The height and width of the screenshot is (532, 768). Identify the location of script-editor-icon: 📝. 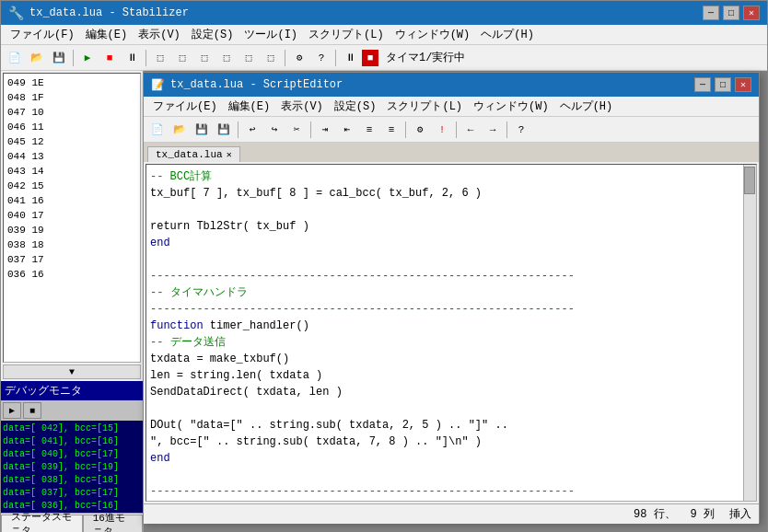
(158, 85).